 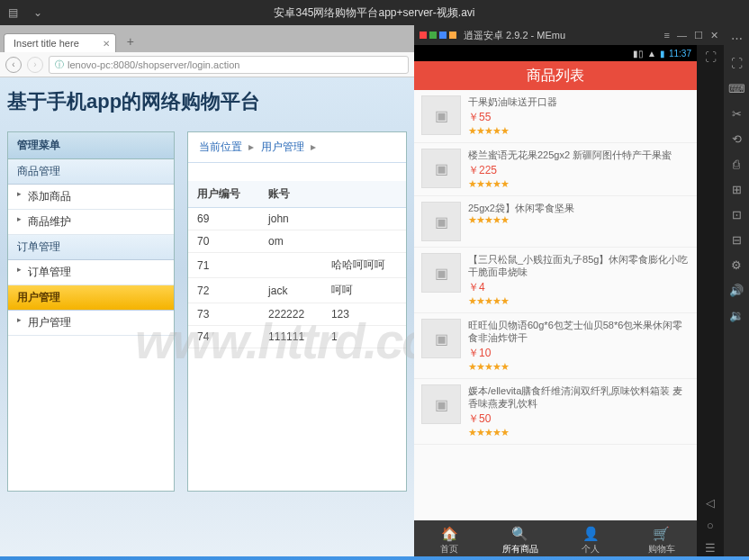 What do you see at coordinates (297, 266) in the screenshot?
I see `table-row: 71哈哈呵呵呵` at bounding box center [297, 266].